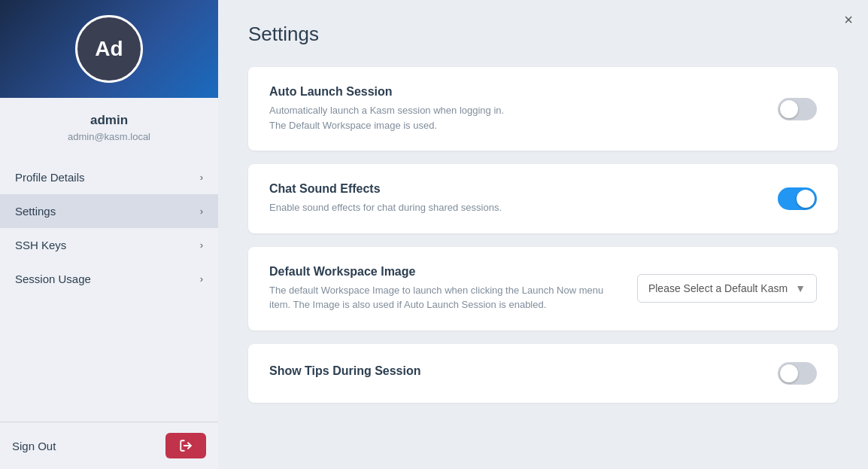  Describe the element at coordinates (543, 373) in the screenshot. I see `setting-card-show-tips: Show Tips During Session` at that location.